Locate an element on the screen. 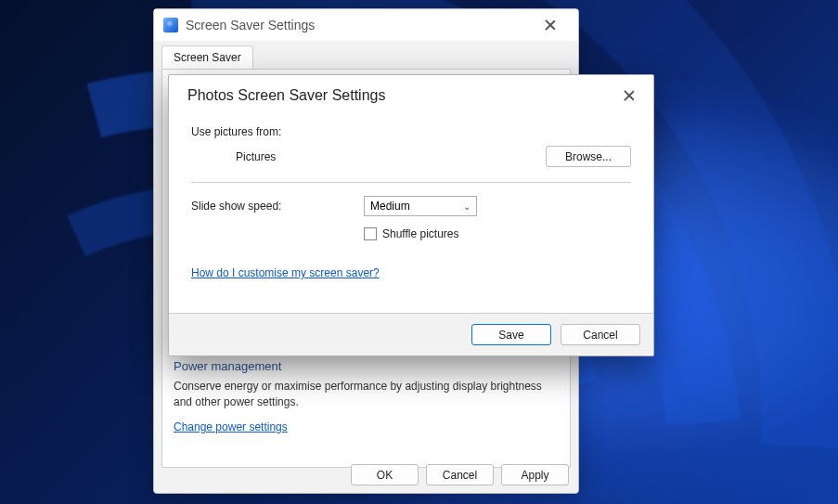 This screenshot has height=504, width=838. change-power-settings-link: Change power settings is located at coordinates (230, 427).